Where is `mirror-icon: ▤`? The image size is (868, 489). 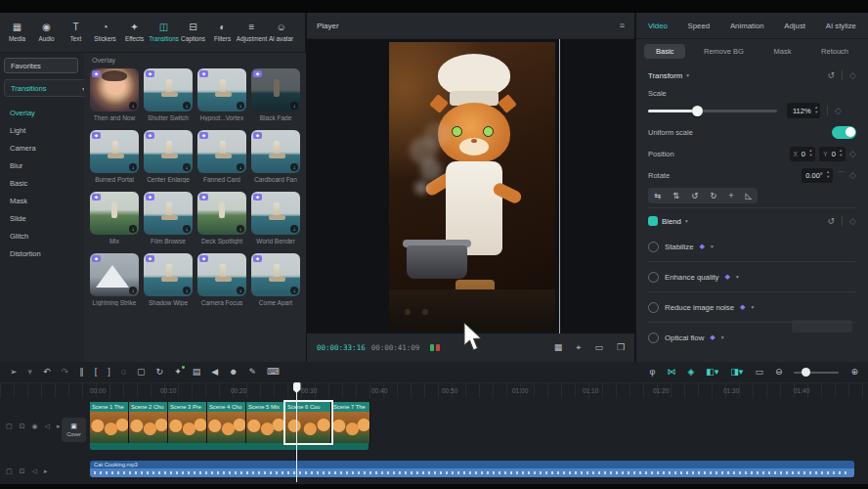 mirror-icon: ▤ is located at coordinates (197, 372).